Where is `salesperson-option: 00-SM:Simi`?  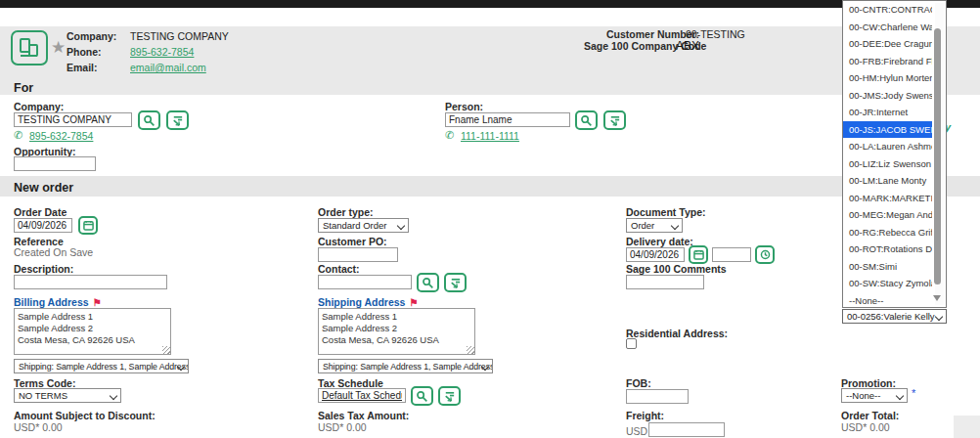
salesperson-option: 00-SM:Simi is located at coordinates (888, 267).